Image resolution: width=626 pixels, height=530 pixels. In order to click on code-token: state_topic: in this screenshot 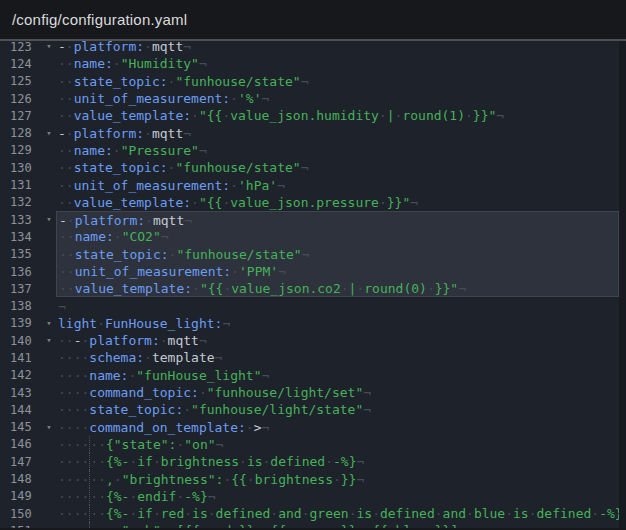, I will do `click(121, 82)`.